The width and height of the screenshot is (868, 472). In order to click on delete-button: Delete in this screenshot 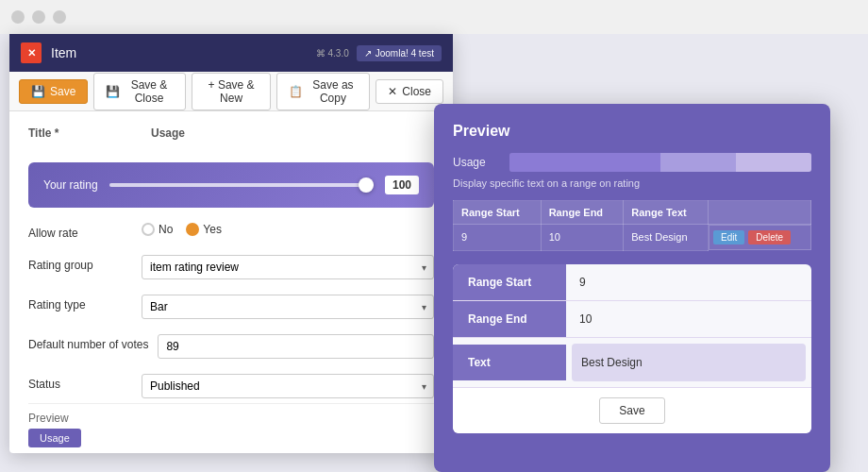, I will do `click(770, 238)`.